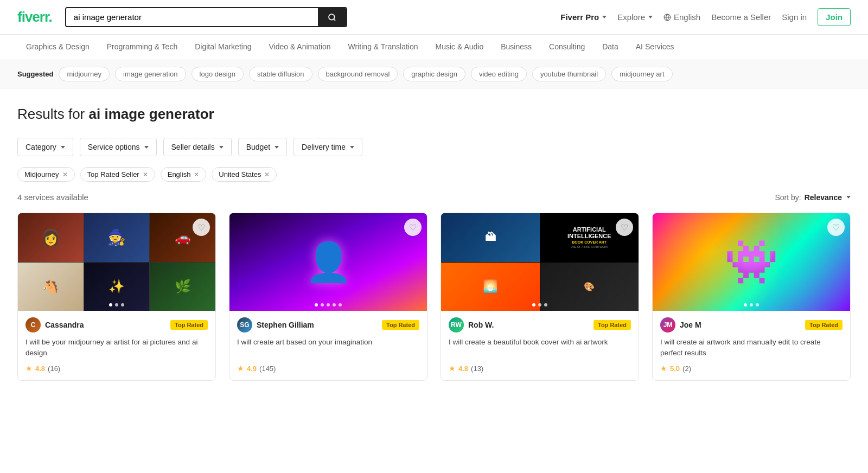 This screenshot has height=473, width=868. Describe the element at coordinates (328, 297) in the screenshot. I see `card-stephen: 👤 ♡ SG Stephen Gilliam Top Rated I will` at that location.